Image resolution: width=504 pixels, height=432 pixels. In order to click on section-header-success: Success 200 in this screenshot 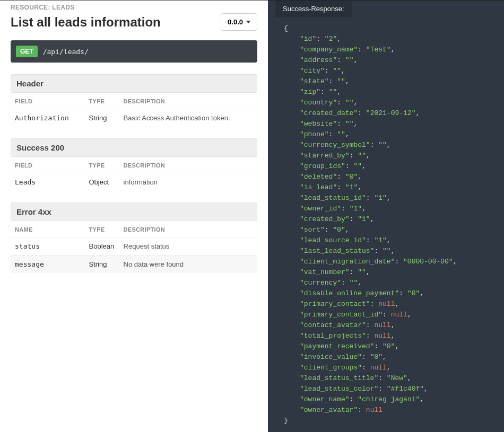, I will do `click(134, 147)`.